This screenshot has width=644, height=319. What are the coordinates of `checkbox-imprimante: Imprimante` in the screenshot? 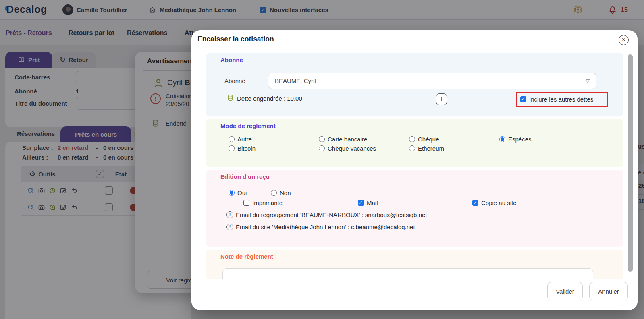 It's located at (263, 203).